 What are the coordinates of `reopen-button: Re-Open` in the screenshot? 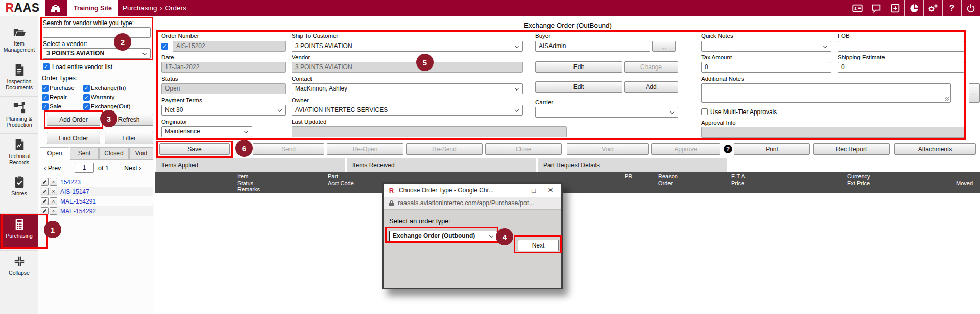 It's located at (365, 149).